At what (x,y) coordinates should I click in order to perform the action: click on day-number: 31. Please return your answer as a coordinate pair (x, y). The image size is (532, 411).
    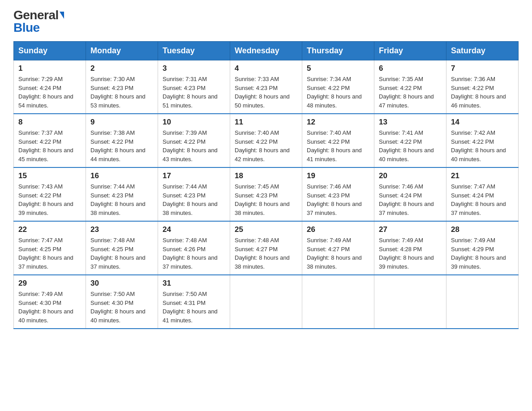
    Looking at the image, I should click on (194, 283).